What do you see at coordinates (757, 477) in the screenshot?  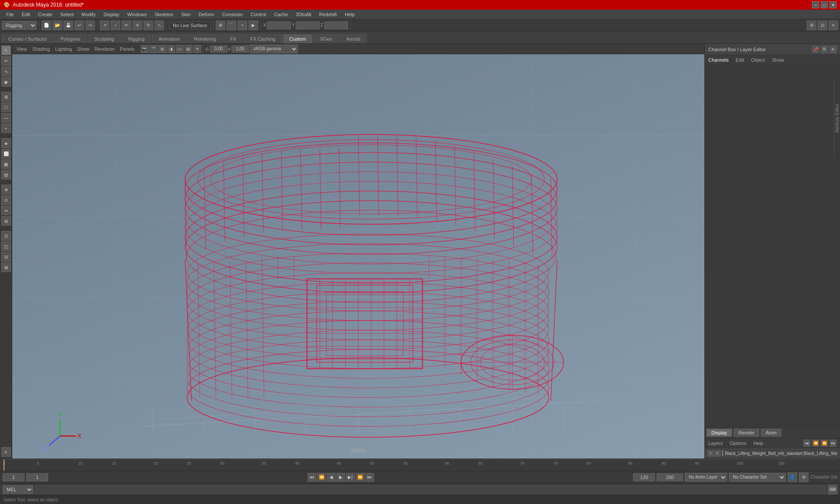 I see `character-set-select: No Character Set` at bounding box center [757, 477].